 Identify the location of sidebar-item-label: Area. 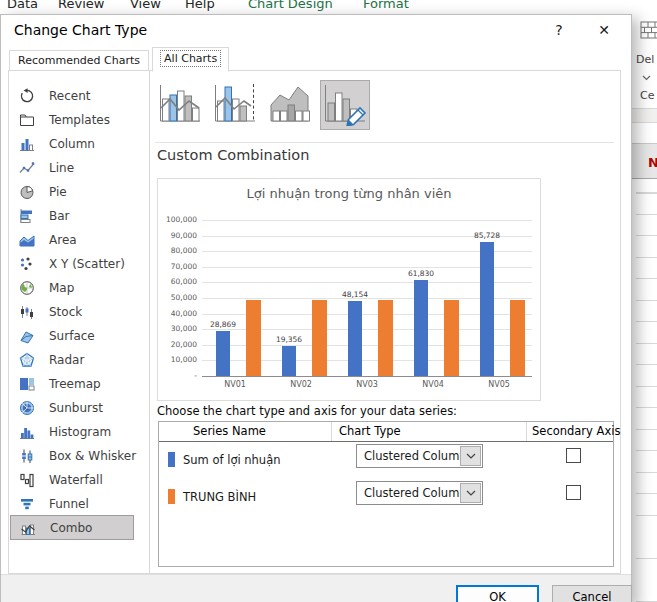
(63, 240).